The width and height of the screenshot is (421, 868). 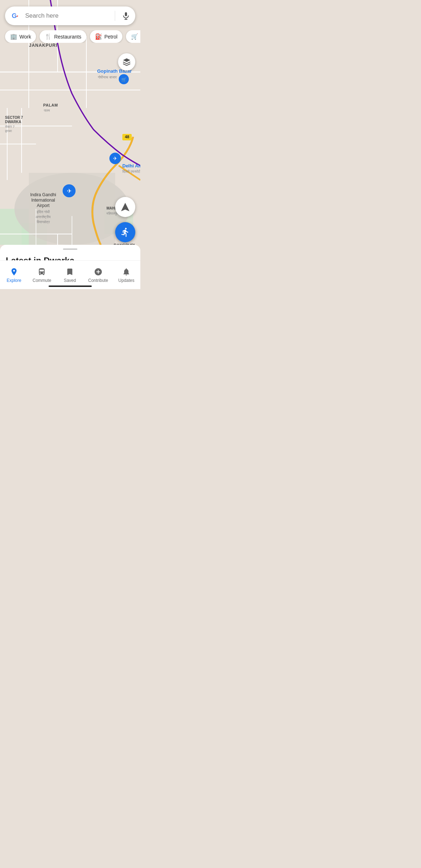 I want to click on search-input: Search here, so click(x=68, y=16).